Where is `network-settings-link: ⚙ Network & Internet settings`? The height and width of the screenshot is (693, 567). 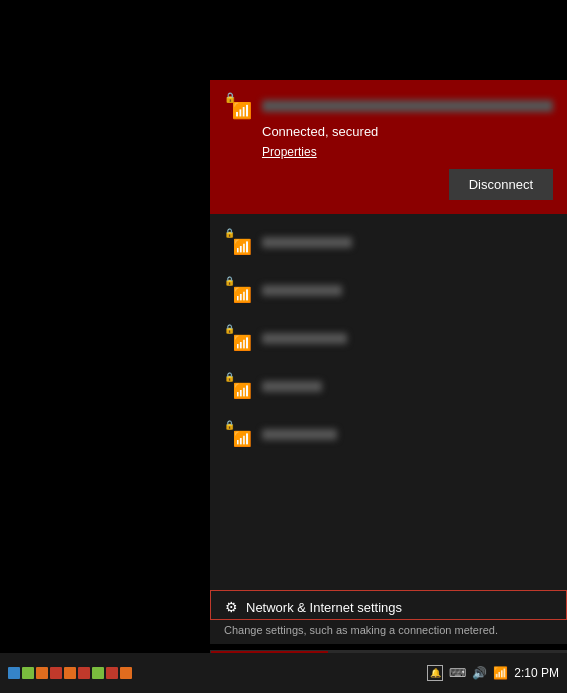
network-settings-link: ⚙ Network & Internet settings is located at coordinates (388, 605).